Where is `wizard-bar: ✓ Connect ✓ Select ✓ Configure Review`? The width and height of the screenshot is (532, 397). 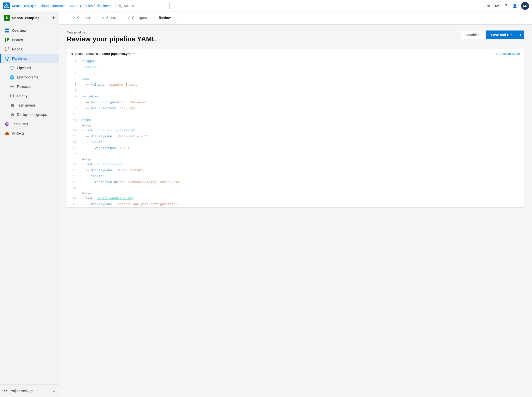 wizard-bar: ✓ Connect ✓ Select ✓ Configure Review is located at coordinates (296, 18).